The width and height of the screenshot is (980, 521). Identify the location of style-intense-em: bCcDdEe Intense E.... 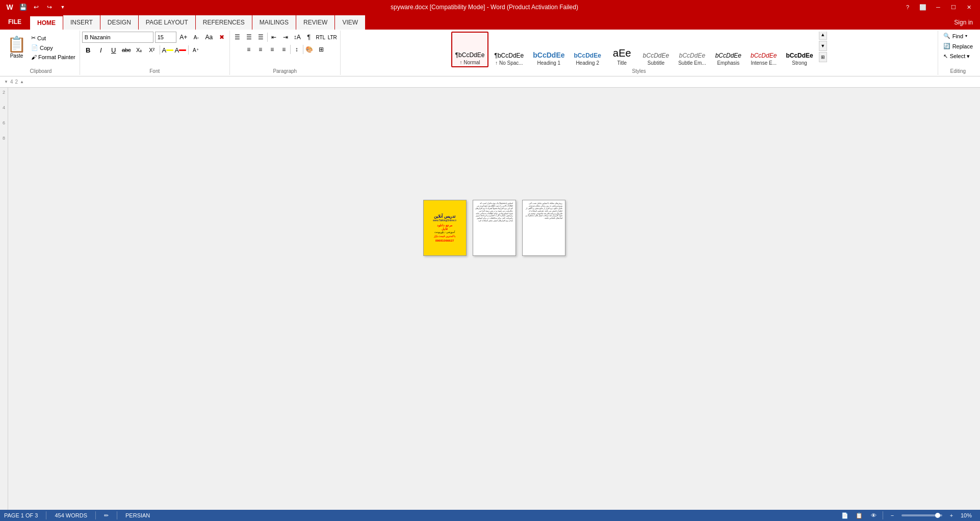
(764, 49).